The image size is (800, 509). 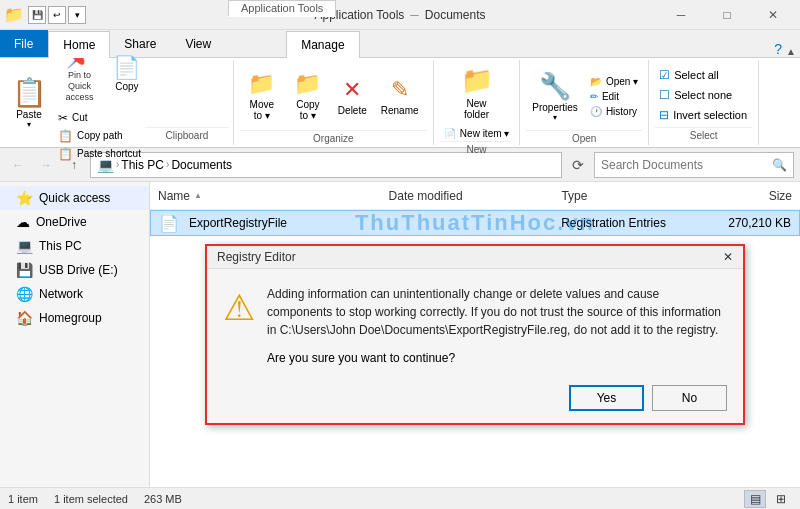 What do you see at coordinates (703, 75) in the screenshot?
I see `select-all-button: ☑ Select all` at bounding box center [703, 75].